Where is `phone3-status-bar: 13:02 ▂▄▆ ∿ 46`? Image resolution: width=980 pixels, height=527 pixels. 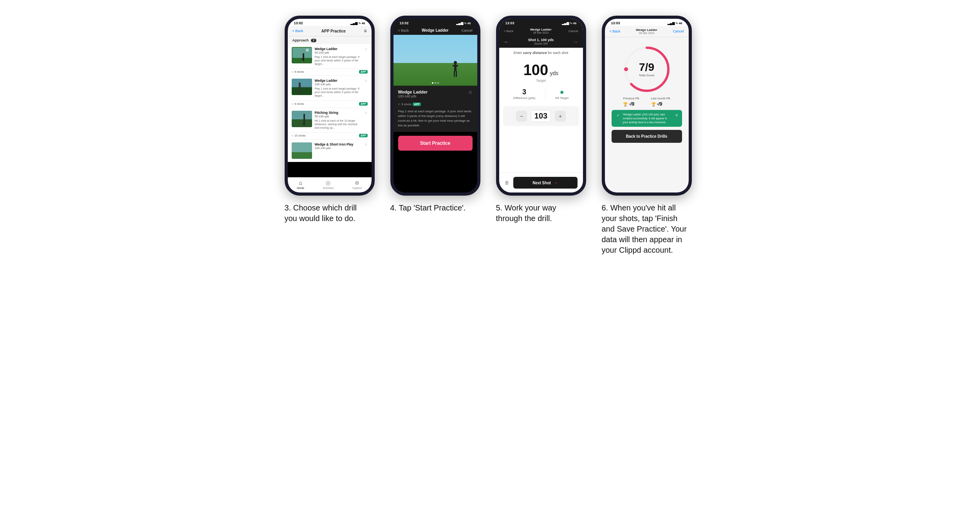 phone3-status-bar: 13:02 ▂▄▆ ∿ 46 is located at coordinates (330, 22).